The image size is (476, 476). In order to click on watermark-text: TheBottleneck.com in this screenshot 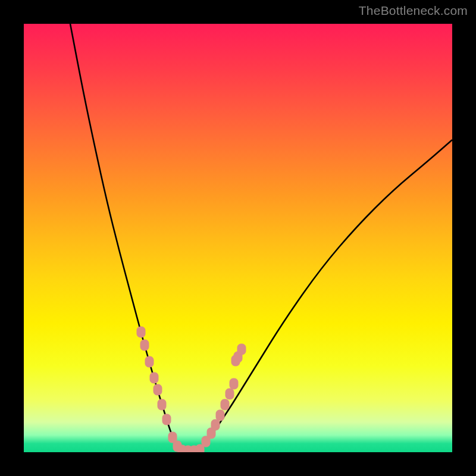, I will do `click(413, 11)`.